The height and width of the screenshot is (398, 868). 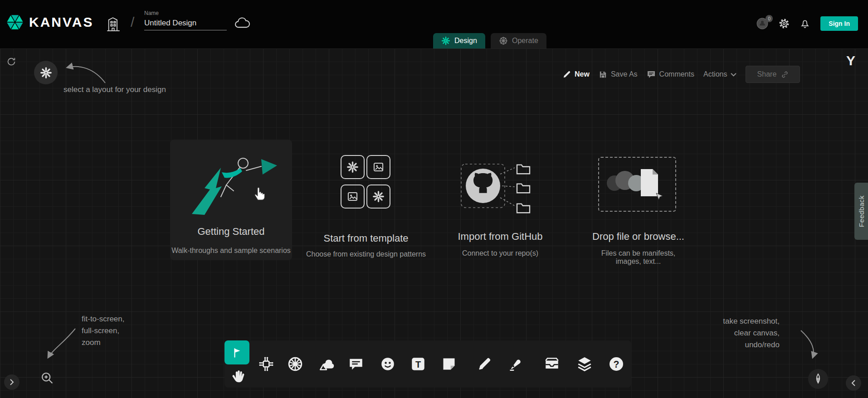 I want to click on card-subtitle: Choose from existing design patterns, so click(x=366, y=254).